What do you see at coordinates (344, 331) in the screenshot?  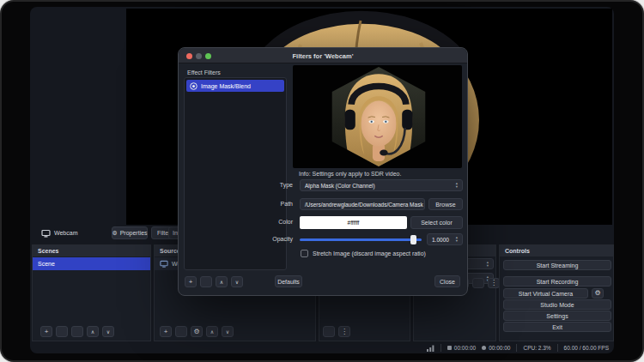 I see `mixer-menu-button: ⋮` at bounding box center [344, 331].